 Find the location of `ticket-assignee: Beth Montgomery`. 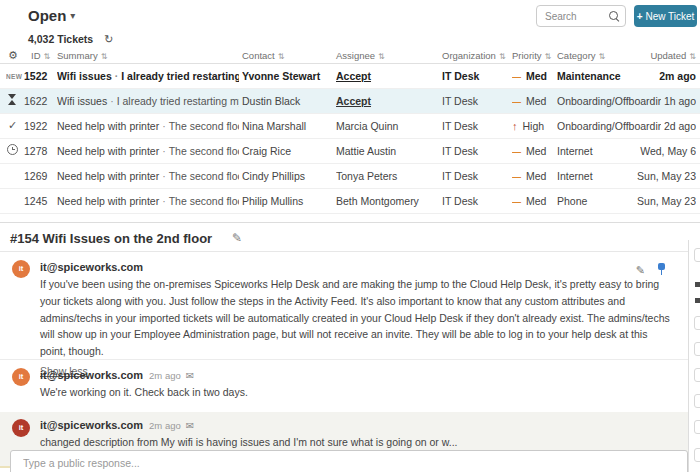

ticket-assignee: Beth Montgomery is located at coordinates (386, 201).